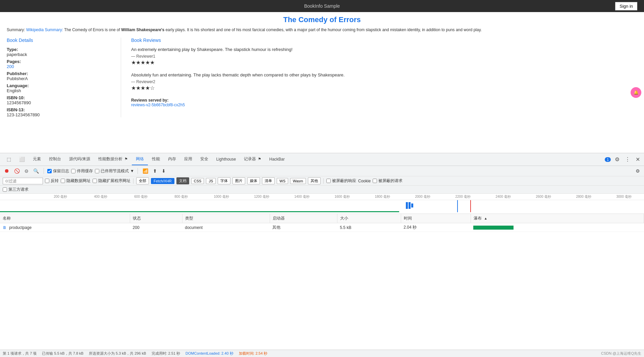 The height and width of the screenshot is (357, 644). What do you see at coordinates (115, 171) in the screenshot?
I see `offline-label: 已停用节流模式 ▼` at bounding box center [115, 171].